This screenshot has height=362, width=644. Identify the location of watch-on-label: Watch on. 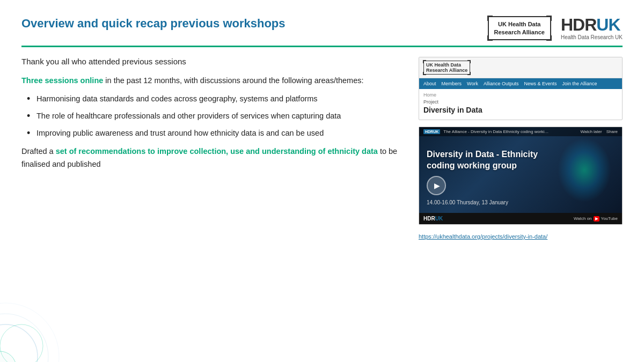
(583, 219).